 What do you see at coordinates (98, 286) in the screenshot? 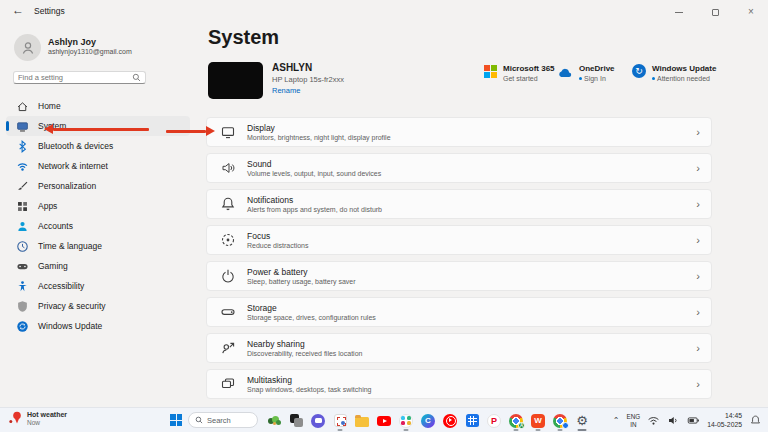
I see `sidebar-item-accessibility: Accessibility` at bounding box center [98, 286].